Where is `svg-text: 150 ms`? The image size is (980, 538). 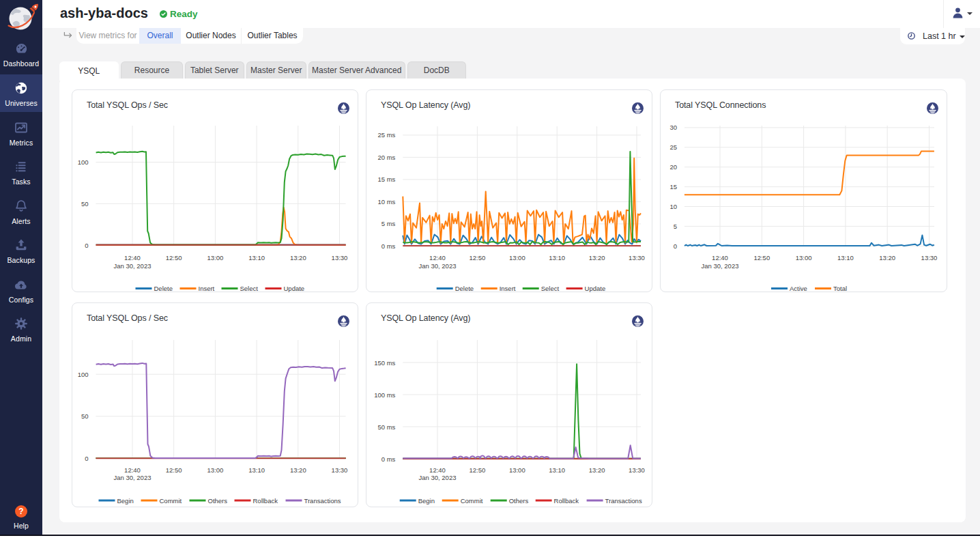 svg-text: 150 ms is located at coordinates (385, 363).